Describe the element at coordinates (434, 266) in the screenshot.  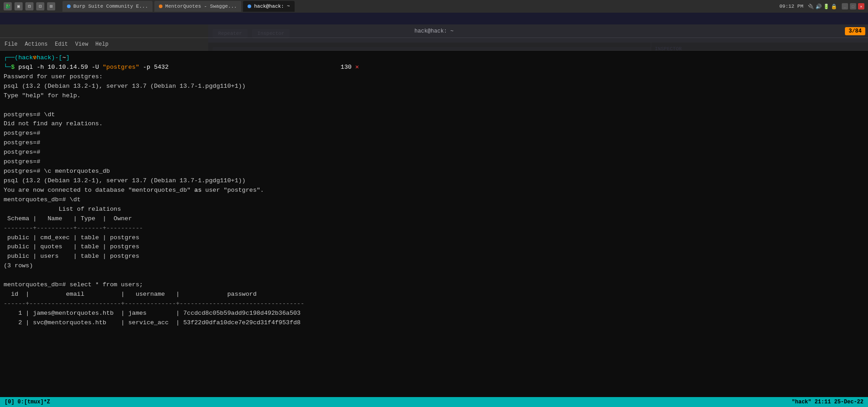
I see `rows-count: (3 rows)` at that location.